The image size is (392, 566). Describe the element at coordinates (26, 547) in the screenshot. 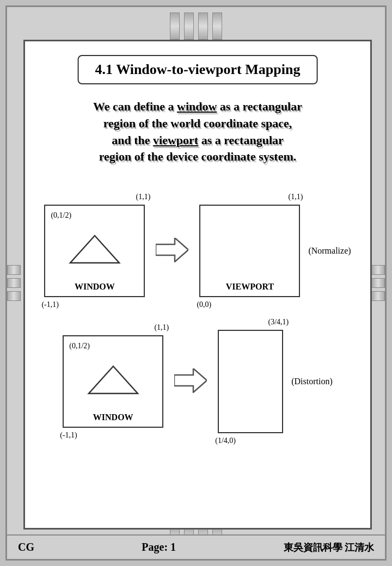

I see `footer-cg: CG` at that location.